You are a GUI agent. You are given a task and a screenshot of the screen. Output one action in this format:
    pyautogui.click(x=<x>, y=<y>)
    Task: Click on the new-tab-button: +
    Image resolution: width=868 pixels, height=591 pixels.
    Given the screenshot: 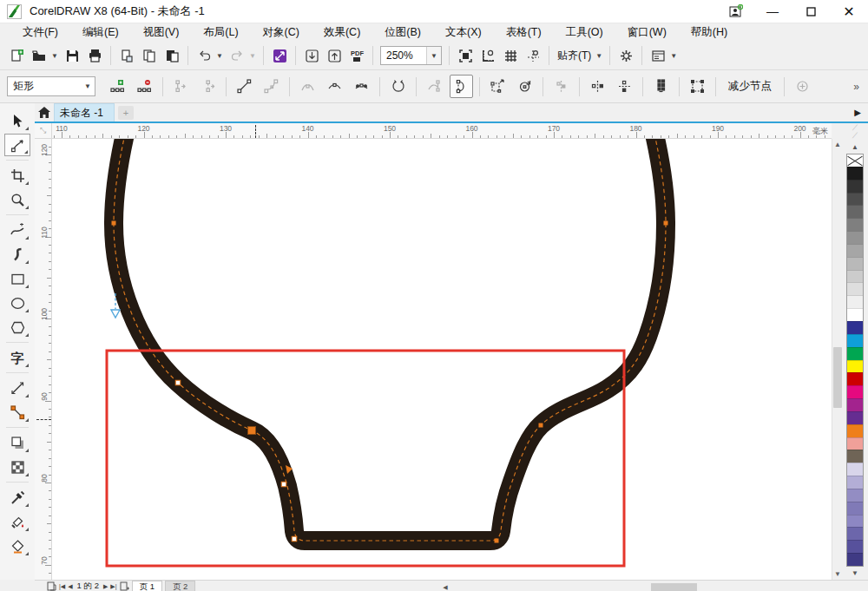 What is the action you would take?
    pyautogui.click(x=126, y=113)
    